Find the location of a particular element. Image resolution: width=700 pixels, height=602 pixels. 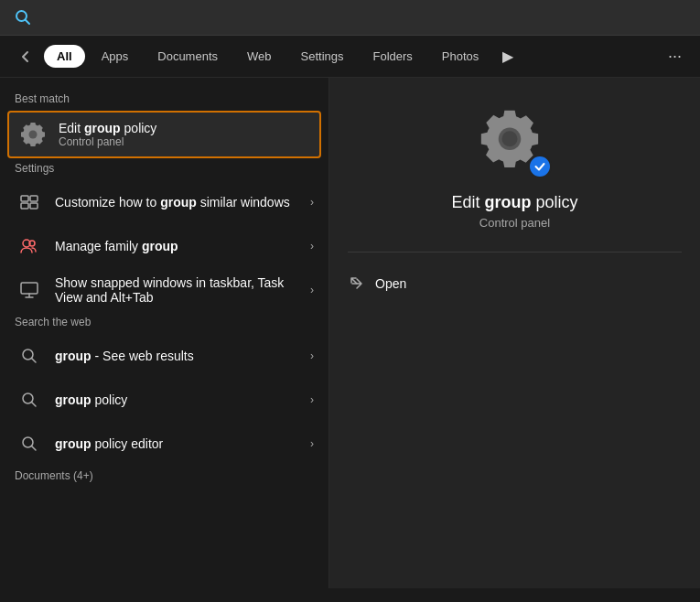

search-bar: group is located at coordinates (350, 18).